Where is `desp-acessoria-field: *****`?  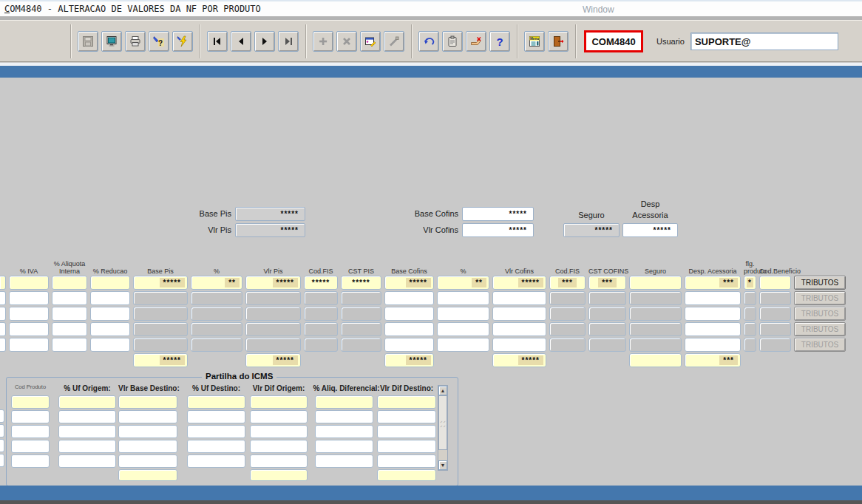
desp-acessoria-field: ***** is located at coordinates (651, 231).